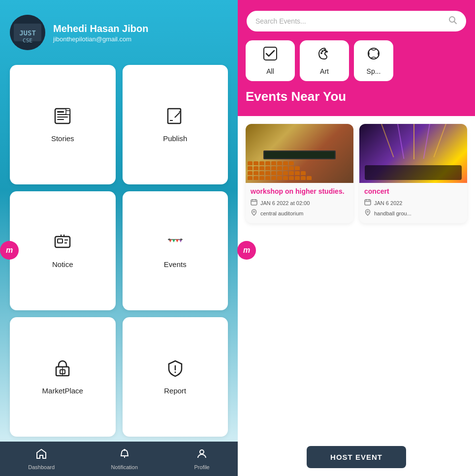 This screenshot has width=475, height=476. What do you see at coordinates (285, 203) in the screenshot?
I see `event-date-text-workshop: JAN 6 2022 at 02:00` at bounding box center [285, 203].